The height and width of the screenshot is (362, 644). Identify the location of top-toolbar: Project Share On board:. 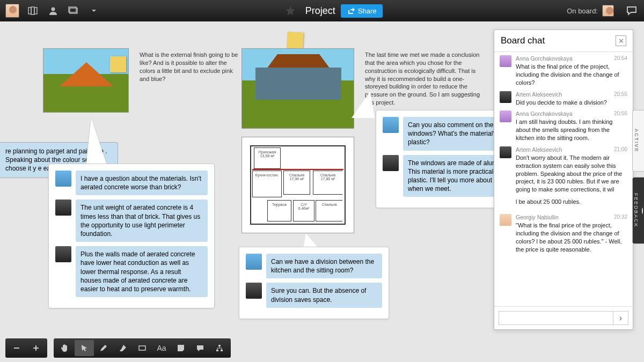
(322, 11).